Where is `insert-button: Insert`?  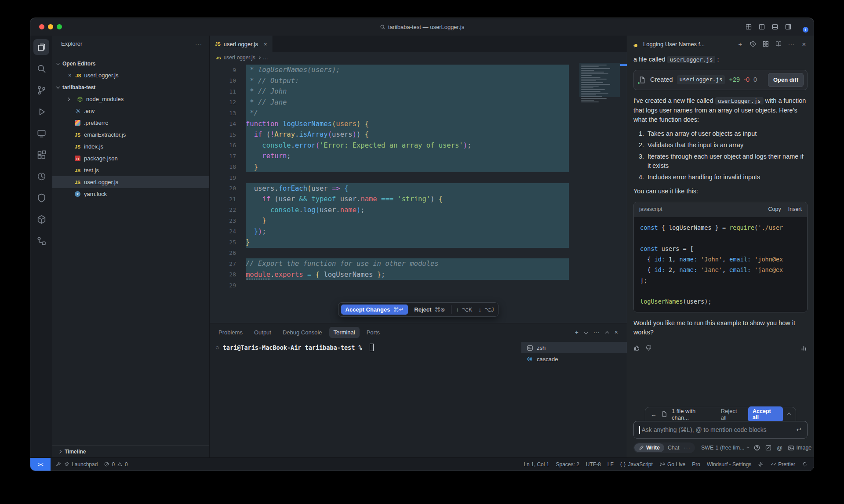
insert-button: Insert is located at coordinates (795, 209).